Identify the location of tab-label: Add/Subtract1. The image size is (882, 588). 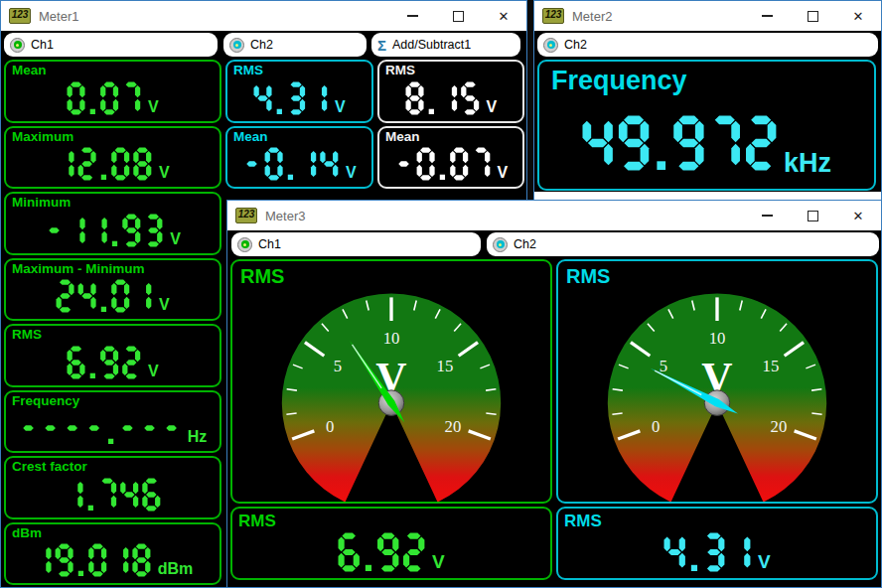
(431, 45).